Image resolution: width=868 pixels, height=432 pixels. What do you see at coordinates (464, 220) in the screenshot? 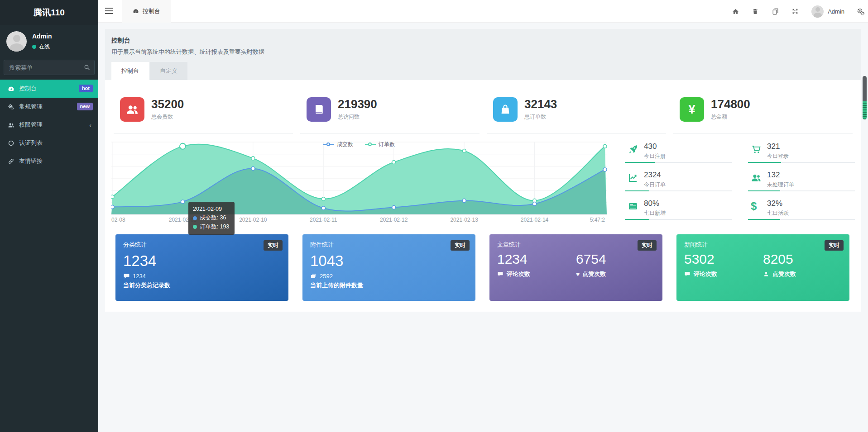
I see `x-axis-tick: 2021-02-13` at bounding box center [464, 220].